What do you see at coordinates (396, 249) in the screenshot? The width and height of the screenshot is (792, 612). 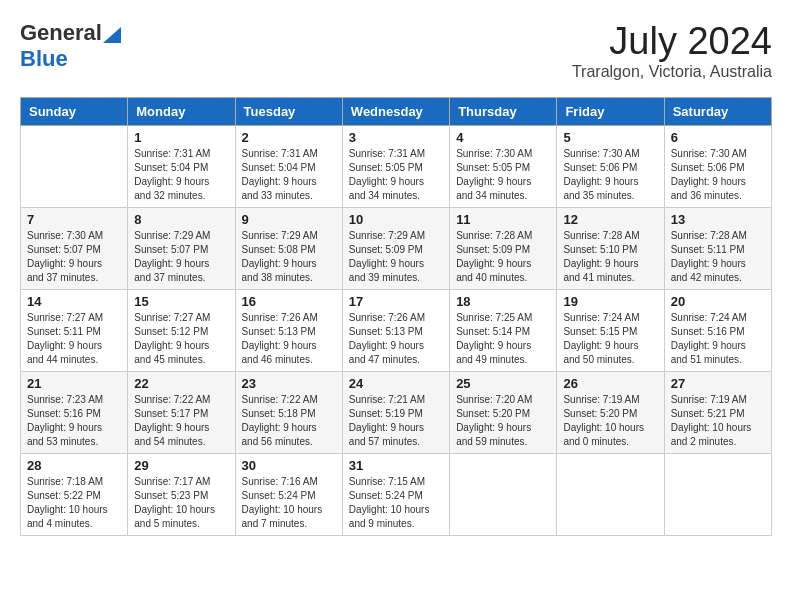 I see `week-row-2: 7 Sunrise: 7:30 AMSunset: 5:07 PMDayligh…` at bounding box center [396, 249].